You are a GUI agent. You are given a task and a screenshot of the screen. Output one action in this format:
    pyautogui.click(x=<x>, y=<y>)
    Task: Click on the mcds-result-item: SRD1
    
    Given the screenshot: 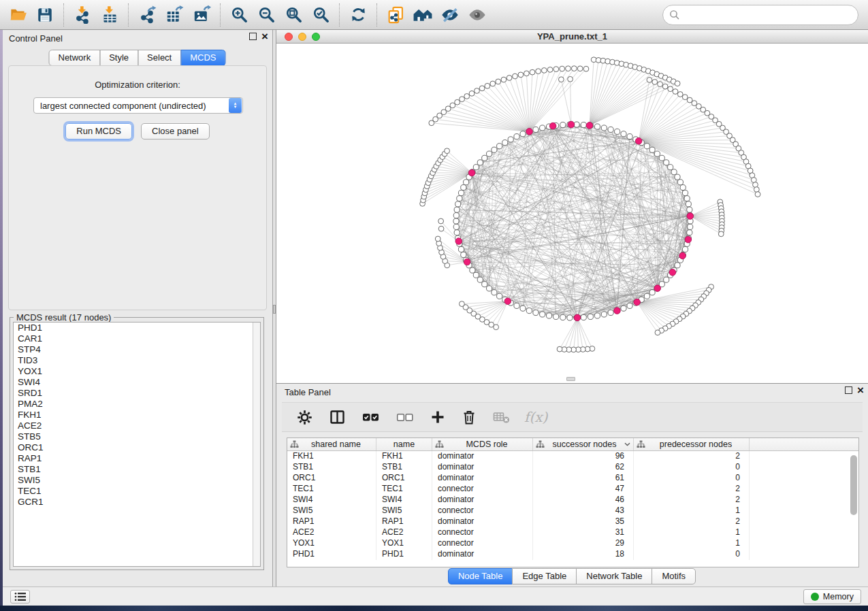 What is the action you would take?
    pyautogui.click(x=137, y=393)
    